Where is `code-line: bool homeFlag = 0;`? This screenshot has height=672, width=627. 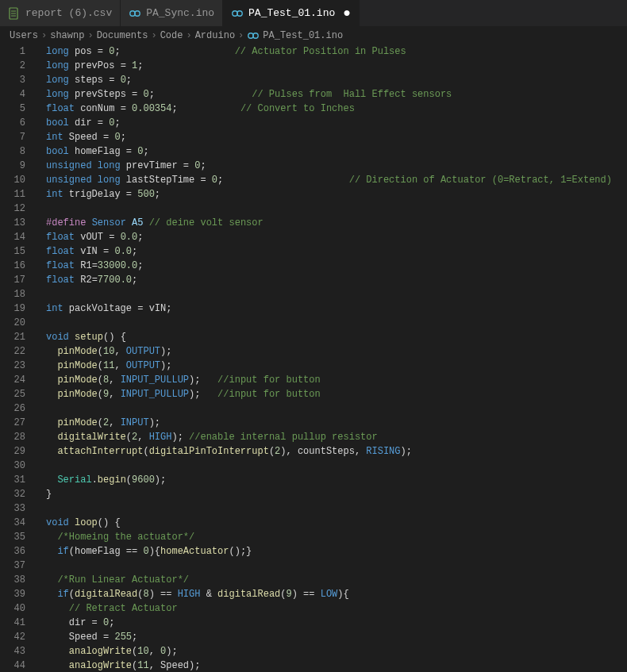
code-line: bool homeFlag = 0; is located at coordinates (337, 152).